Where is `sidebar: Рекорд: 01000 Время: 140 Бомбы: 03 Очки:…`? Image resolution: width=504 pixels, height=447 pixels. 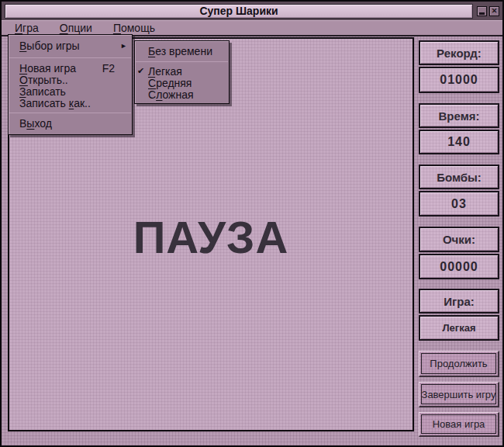
sidebar: Рекорд: 01000 Время: 140 Бомбы: 03 Очки:… is located at coordinates (459, 241).